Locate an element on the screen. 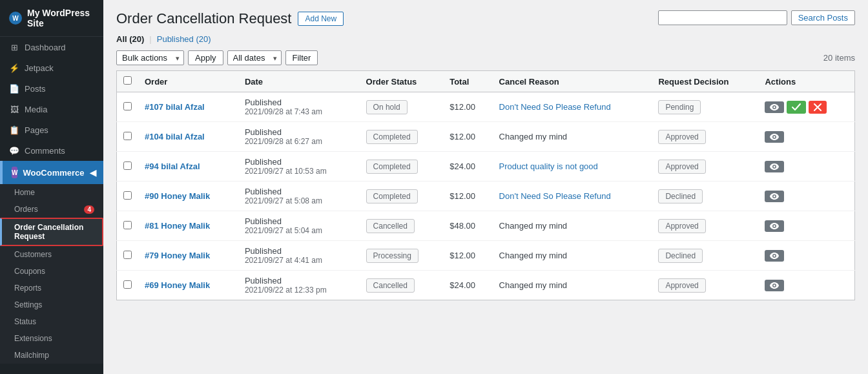 This screenshot has height=374, width=868. approve-button is located at coordinates (796, 107).